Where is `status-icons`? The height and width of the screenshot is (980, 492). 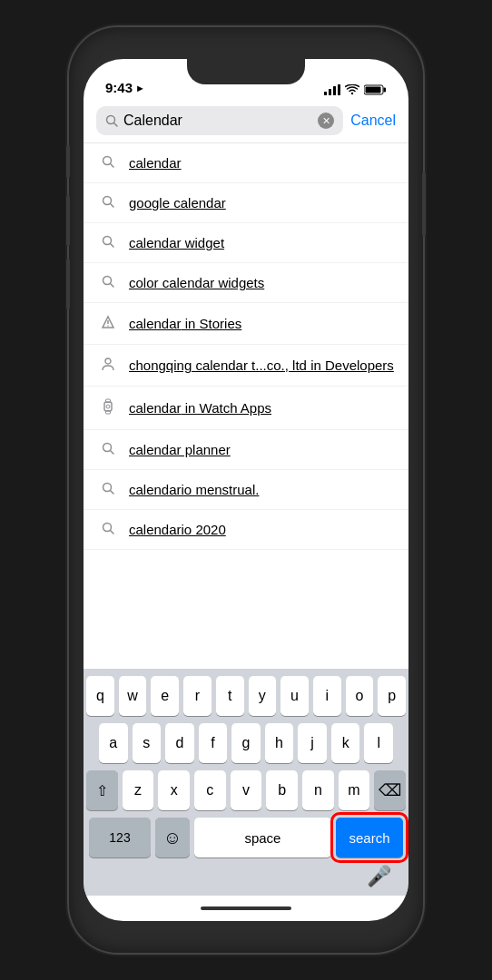
status-icons is located at coordinates (356, 90).